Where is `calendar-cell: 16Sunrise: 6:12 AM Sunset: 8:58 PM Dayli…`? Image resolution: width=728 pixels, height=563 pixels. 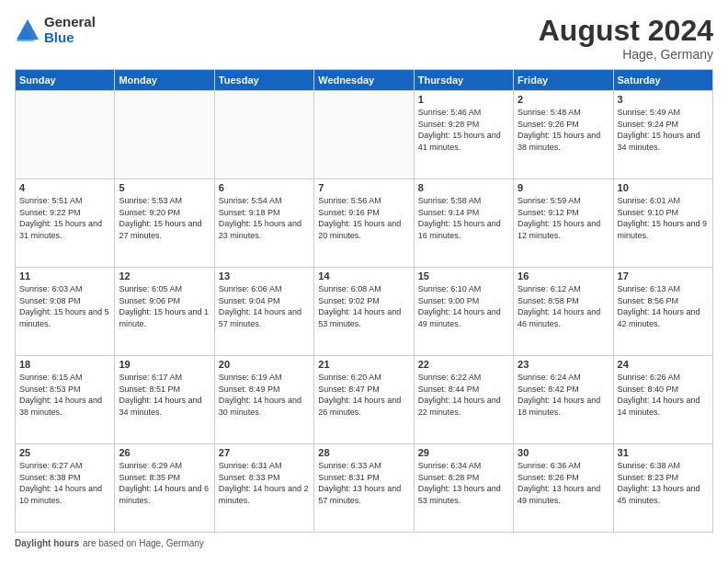 calendar-cell: 16Sunrise: 6:12 AM Sunset: 8:58 PM Dayli… is located at coordinates (563, 312).